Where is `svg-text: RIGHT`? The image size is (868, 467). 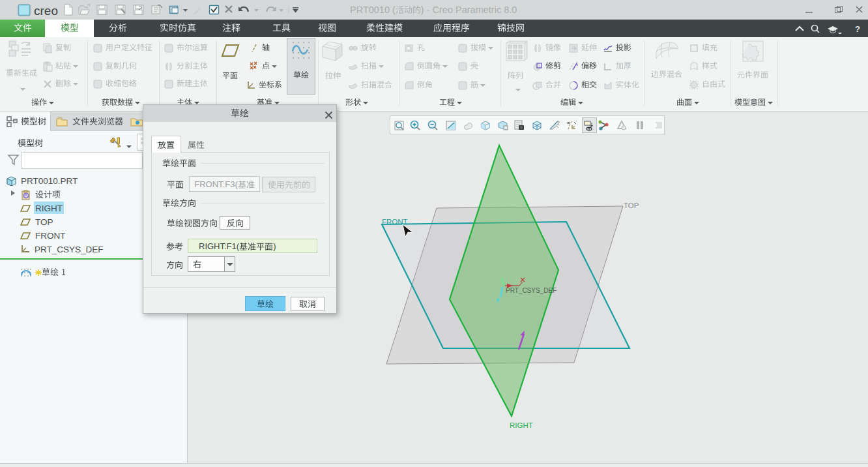
svg-text: RIGHT is located at coordinates (521, 425).